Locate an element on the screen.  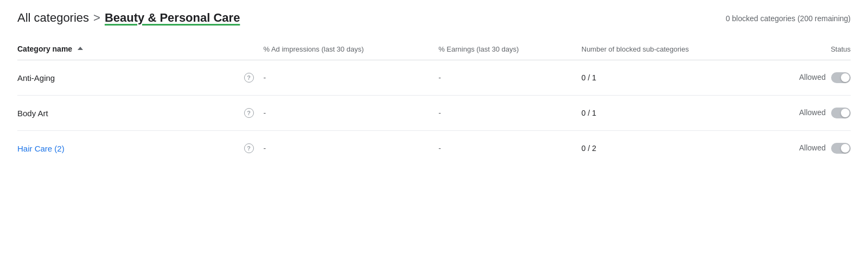
status-header: Status is located at coordinates (809, 49).